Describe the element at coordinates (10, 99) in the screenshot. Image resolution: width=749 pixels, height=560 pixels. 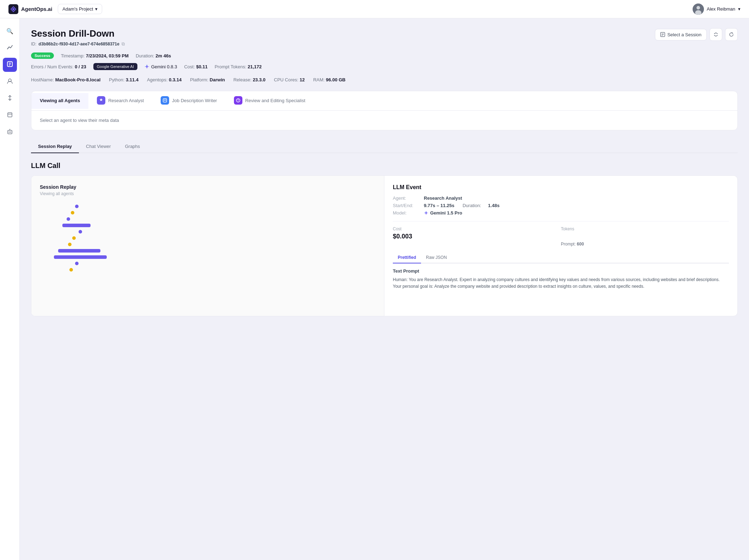
I see `sidebar-item-traces` at that location.